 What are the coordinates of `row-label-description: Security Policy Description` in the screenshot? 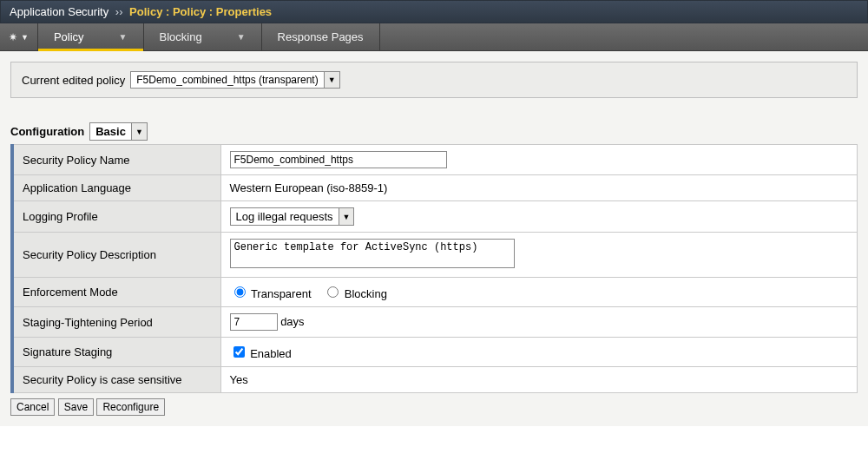 It's located at (116, 255).